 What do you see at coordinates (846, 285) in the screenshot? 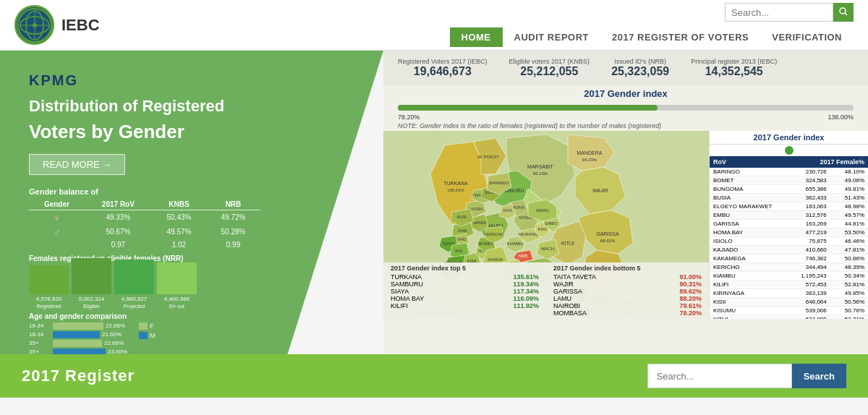
I see `county-pct: 52.81%` at bounding box center [846, 285].